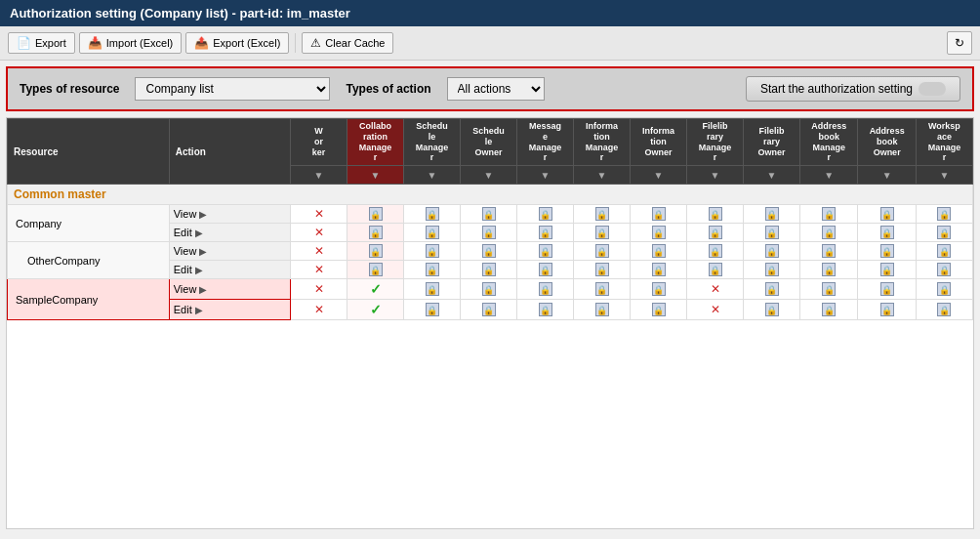 This screenshot has height=539, width=980. What do you see at coordinates (490, 14) in the screenshot?
I see `title-bar: Authorization setting (Company list) - p…` at bounding box center [490, 14].